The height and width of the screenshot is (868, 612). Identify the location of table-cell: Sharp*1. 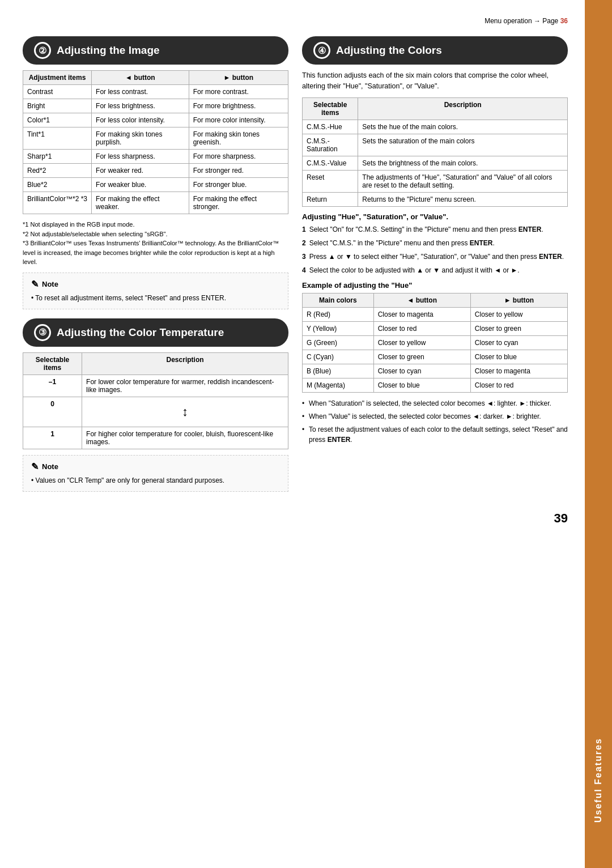
(58, 156).